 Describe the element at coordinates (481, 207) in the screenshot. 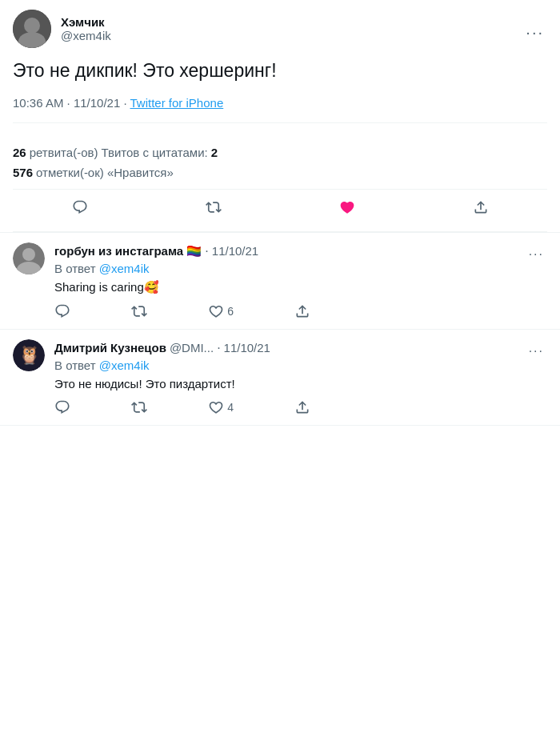

I see `share-button` at that location.